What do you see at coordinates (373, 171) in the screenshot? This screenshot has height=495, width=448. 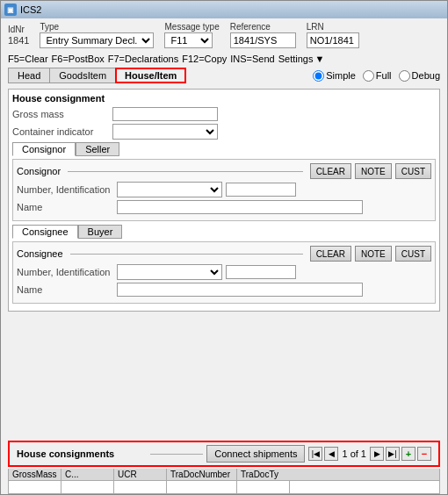 I see `consignor-note-button: NOTE` at bounding box center [373, 171].